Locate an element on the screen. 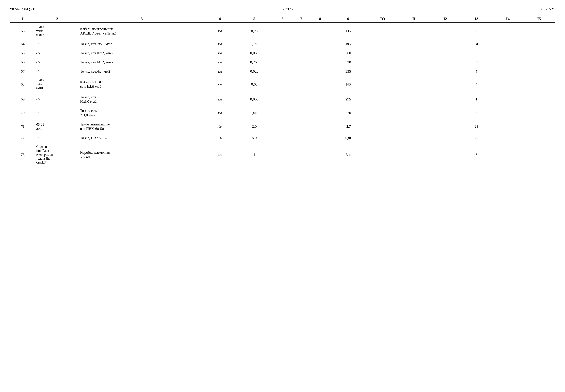 The height and width of the screenshot is (392, 565). row-8-col14 is located at coordinates (508, 113).